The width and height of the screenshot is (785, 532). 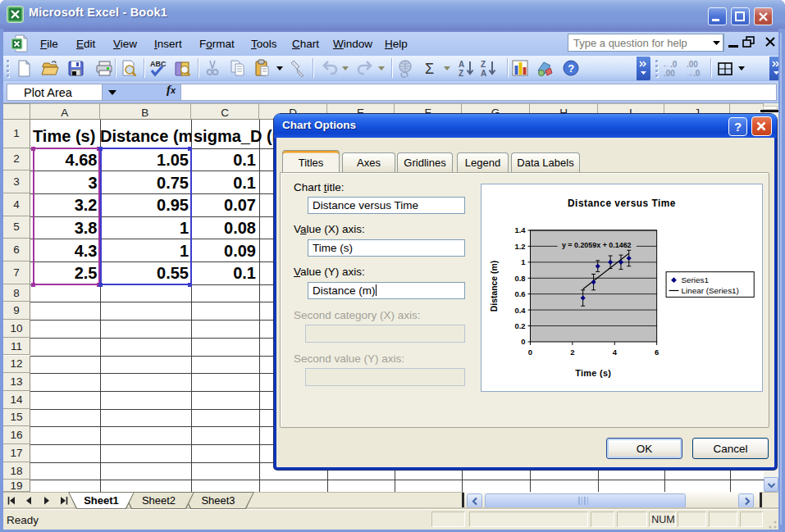 I want to click on svg-text: 1, so click(x=523, y=262).